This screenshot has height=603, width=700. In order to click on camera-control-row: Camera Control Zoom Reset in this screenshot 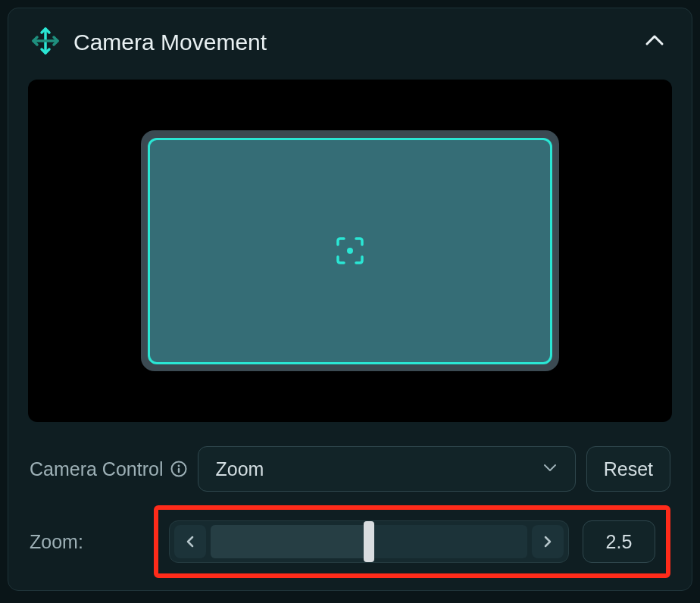, I will do `click(350, 467)`.